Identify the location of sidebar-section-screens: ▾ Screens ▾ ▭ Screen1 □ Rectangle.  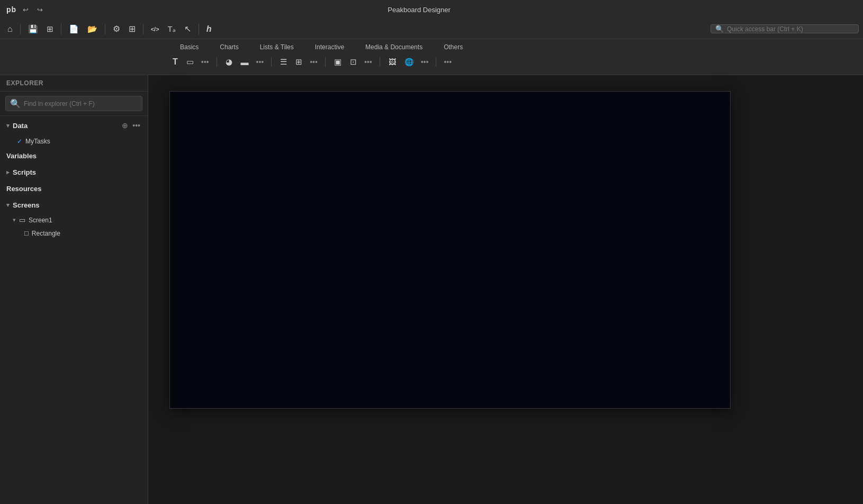
(74, 218).